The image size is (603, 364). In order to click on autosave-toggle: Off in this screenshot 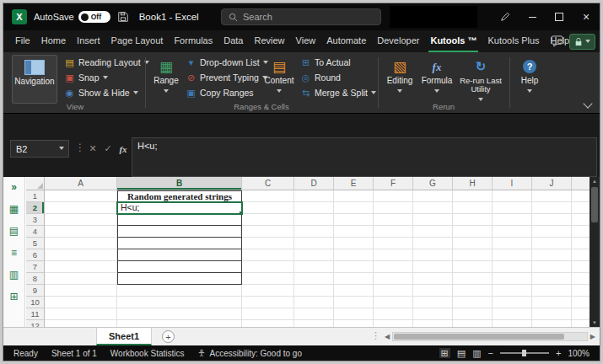, I will do `click(94, 17)`.